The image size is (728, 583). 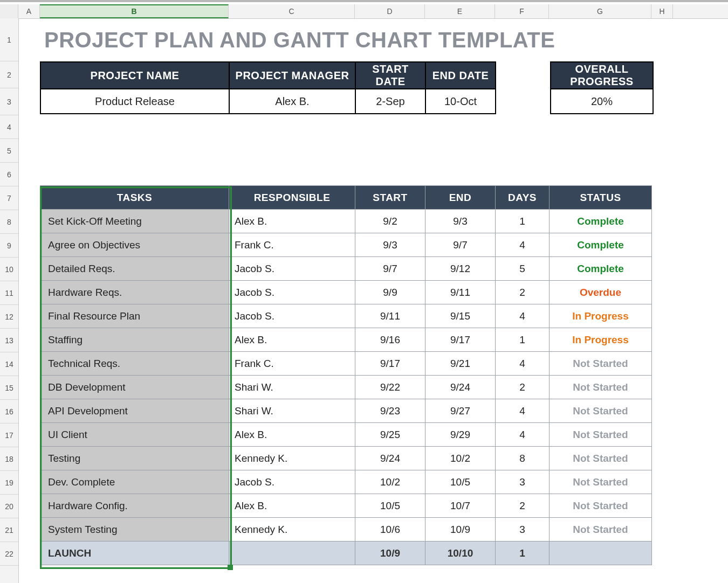 I want to click on cell-days: 8, so click(x=523, y=459).